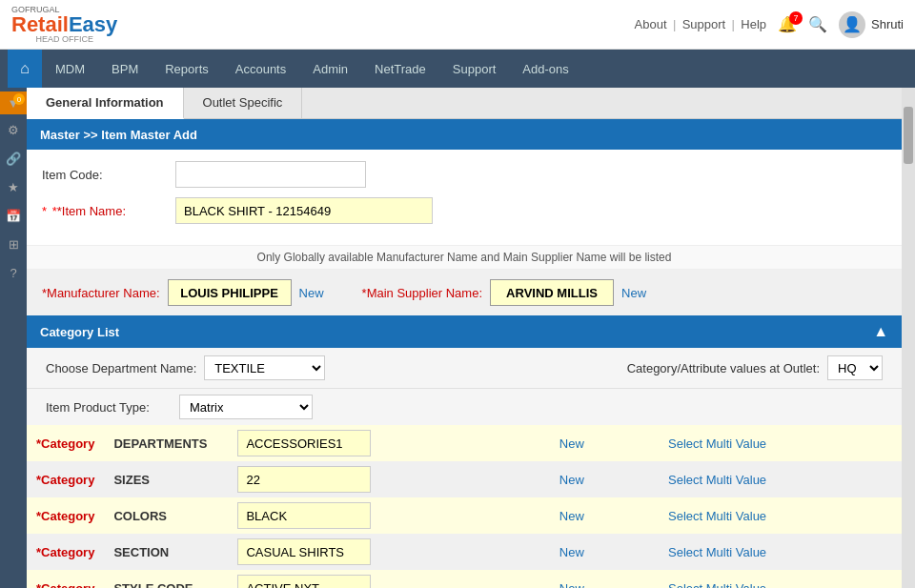 The height and width of the screenshot is (588, 915). I want to click on cat-name-label: DEPARTMENTS, so click(160, 444).